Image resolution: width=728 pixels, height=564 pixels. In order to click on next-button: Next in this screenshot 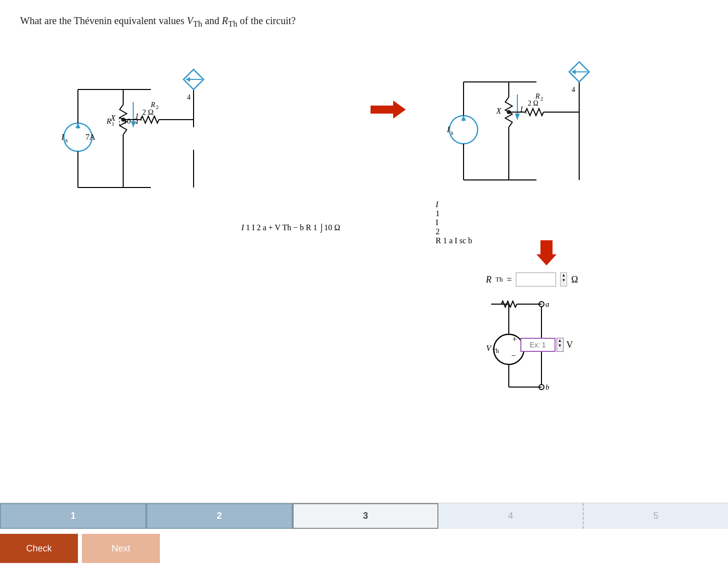, I will do `click(121, 548)`.